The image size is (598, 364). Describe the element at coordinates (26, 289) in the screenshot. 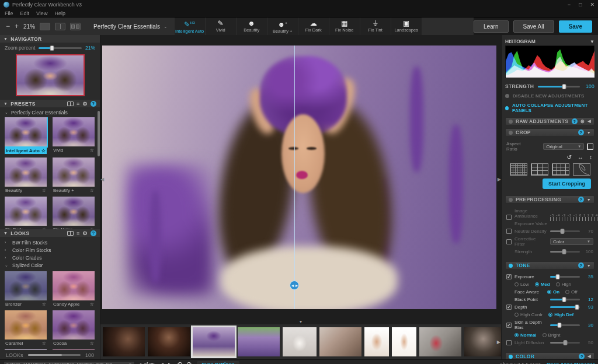

I see `look-item-bronzer: Bronzer☆` at that location.